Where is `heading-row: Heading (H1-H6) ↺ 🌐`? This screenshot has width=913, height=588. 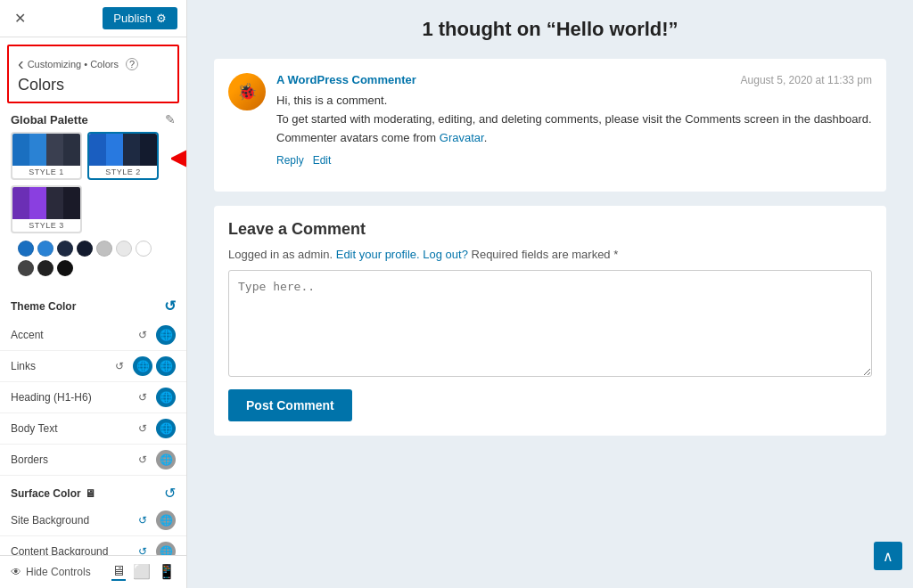 heading-row: Heading (H1-H6) ↺ 🌐 is located at coordinates (93, 397).